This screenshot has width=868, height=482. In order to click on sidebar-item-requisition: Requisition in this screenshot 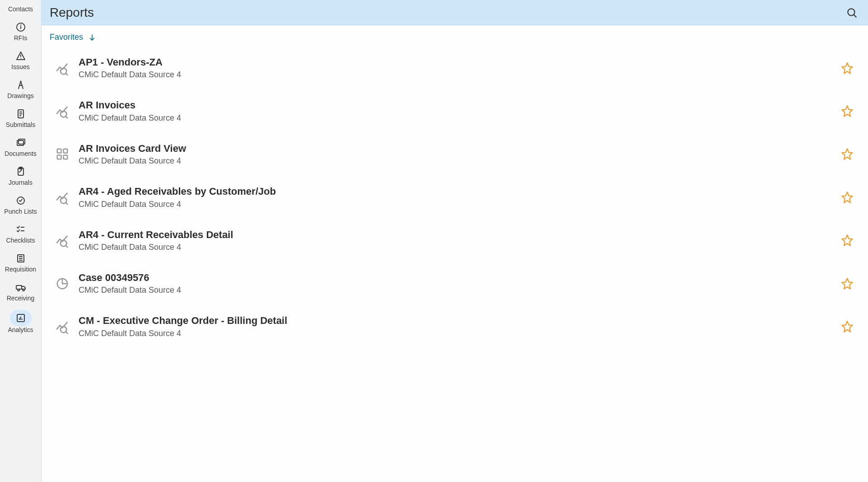, I will do `click(21, 263)`.